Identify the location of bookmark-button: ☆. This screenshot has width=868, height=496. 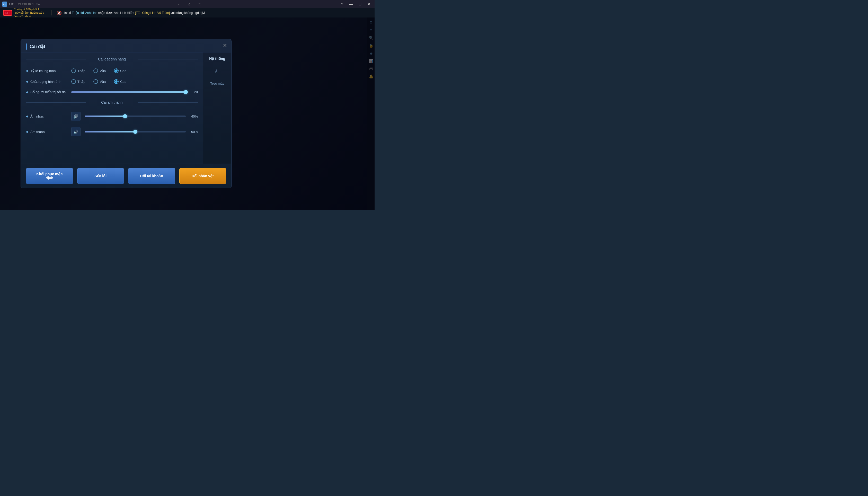
(200, 4).